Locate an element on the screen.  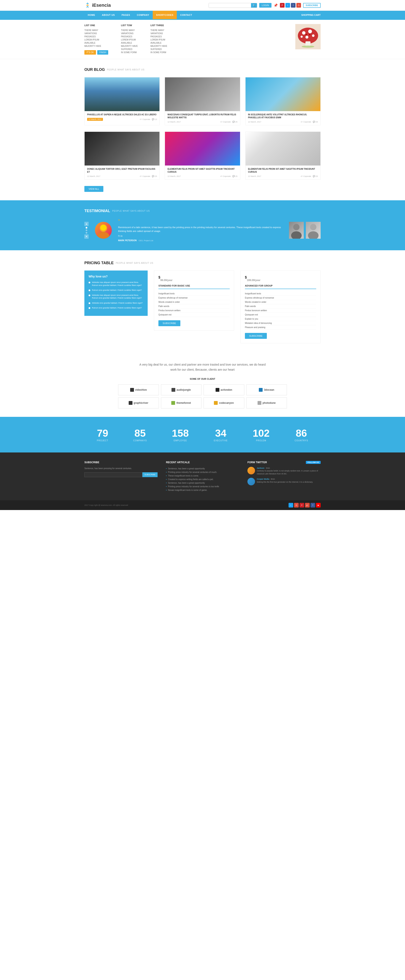
why-item-3: Molestie eros gravida habitant. Potenti … is located at coordinates (116, 303).